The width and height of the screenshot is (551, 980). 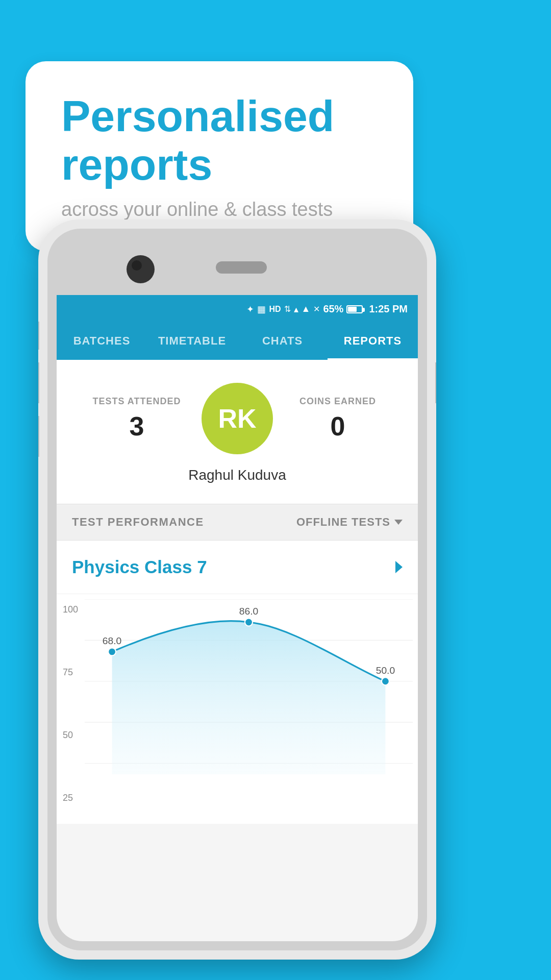 I want to click on class-row: Physics Class 7, so click(x=237, y=568).